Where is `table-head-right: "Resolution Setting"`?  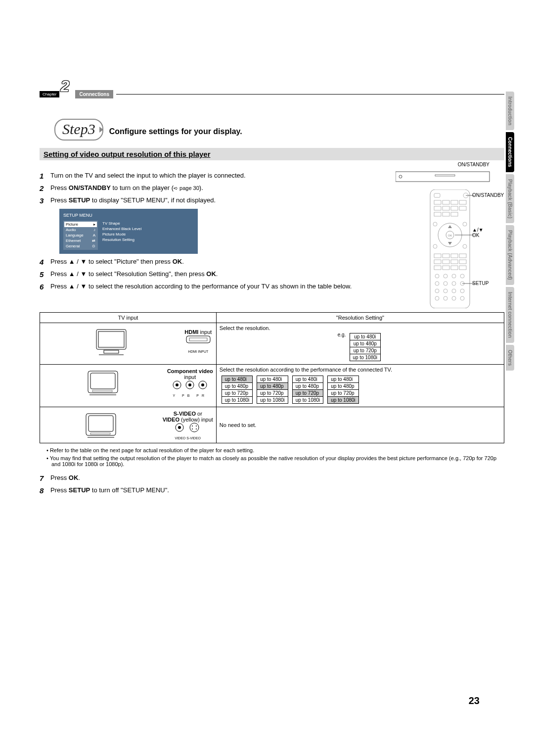 table-head-right: "Resolution Setting" is located at coordinates (360, 318).